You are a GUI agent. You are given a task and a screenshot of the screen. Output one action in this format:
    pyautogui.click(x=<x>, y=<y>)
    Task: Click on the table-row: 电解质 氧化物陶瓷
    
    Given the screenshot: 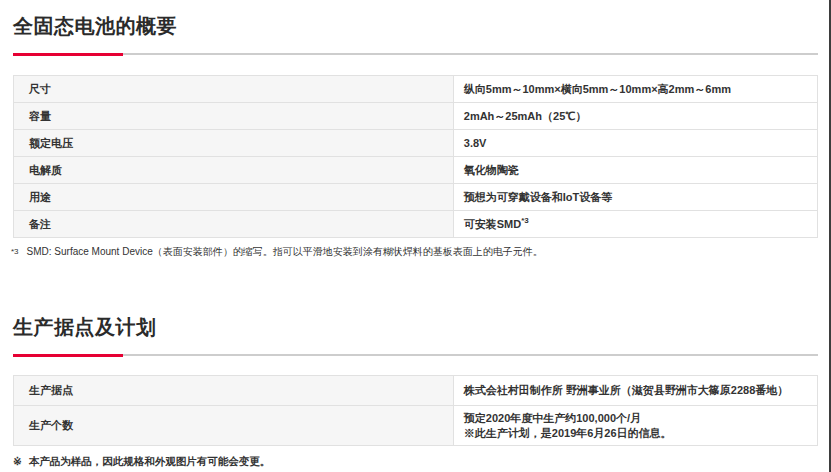 What is the action you would take?
    pyautogui.click(x=416, y=170)
    